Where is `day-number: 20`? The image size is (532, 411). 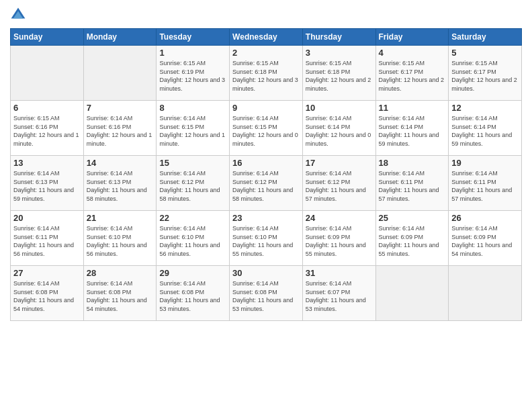
day-number: 20 is located at coordinates (47, 218).